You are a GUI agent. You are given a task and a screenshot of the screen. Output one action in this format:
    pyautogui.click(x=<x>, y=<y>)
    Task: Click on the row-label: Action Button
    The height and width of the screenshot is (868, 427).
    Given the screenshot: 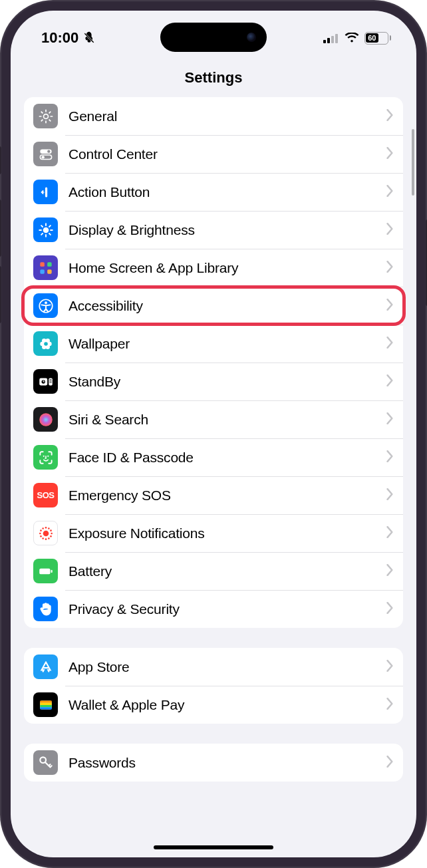 What is the action you would take?
    pyautogui.click(x=227, y=192)
    